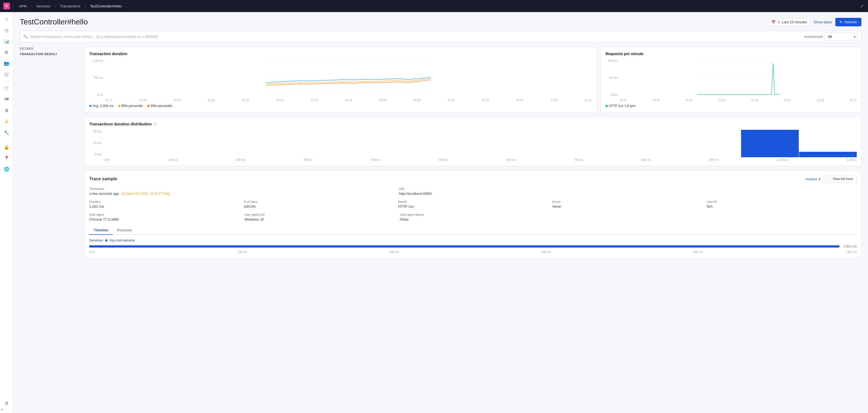 The width and height of the screenshot is (868, 413). What do you see at coordinates (831, 179) in the screenshot?
I see `trace-actions: Actions ▾ View full trace` at bounding box center [831, 179].